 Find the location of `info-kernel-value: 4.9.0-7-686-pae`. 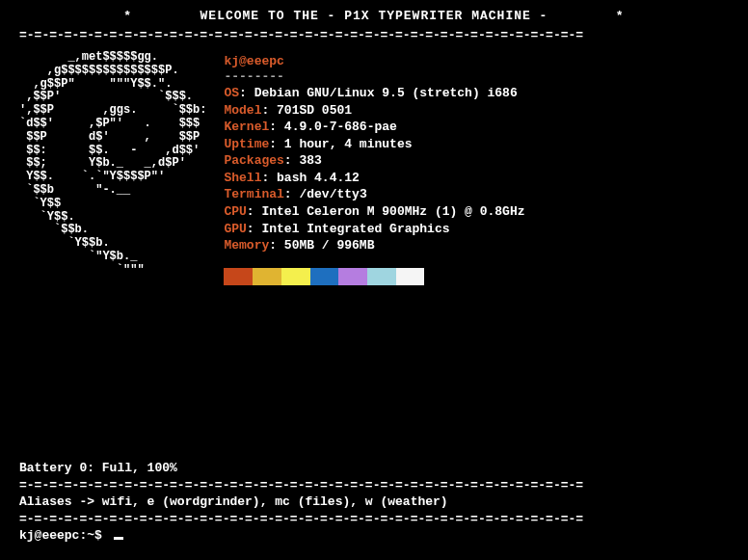

info-kernel-value: 4.9.0-7-686-pae is located at coordinates (341, 127).